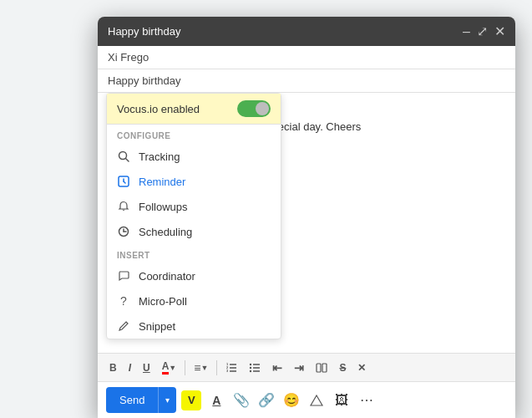 The image size is (532, 418). Describe the element at coordinates (132, 400) in the screenshot. I see `send-button: Send` at that location.